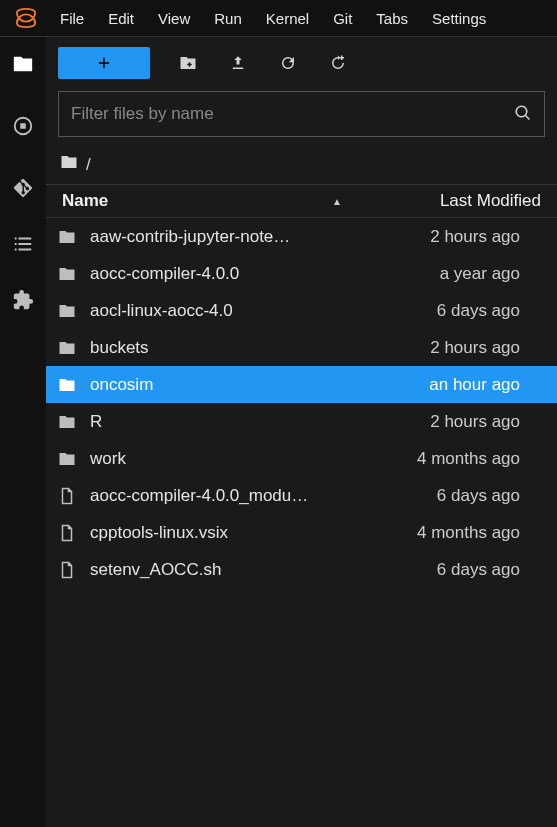  I want to click on file-row: R2 hours ago, so click(302, 422).